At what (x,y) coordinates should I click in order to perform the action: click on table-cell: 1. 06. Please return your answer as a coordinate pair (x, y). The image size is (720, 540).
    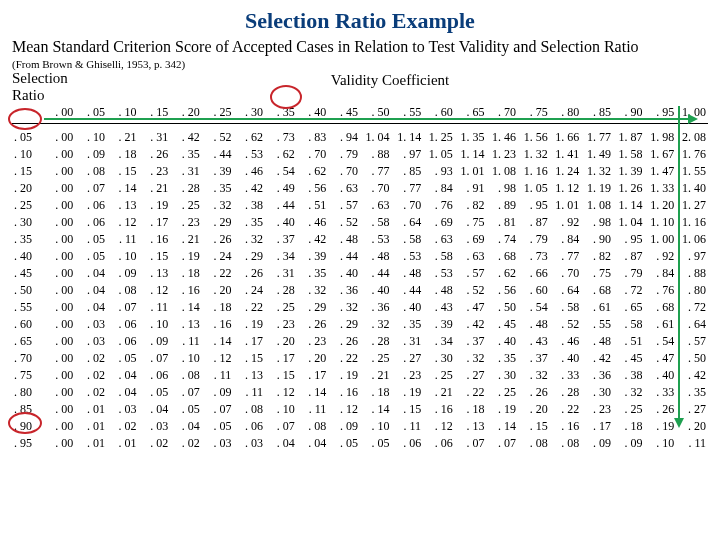
    Looking at the image, I should click on (692, 240).